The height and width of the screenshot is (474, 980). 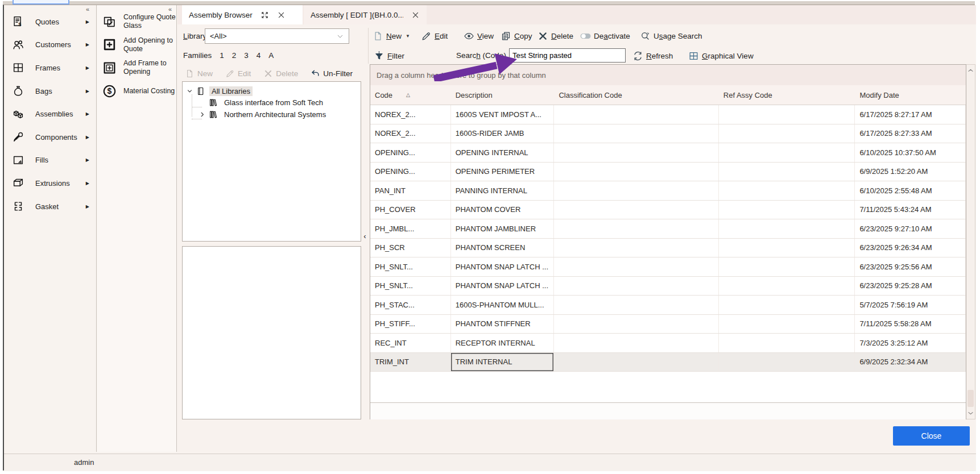 I want to click on library-tree-panel: All LibrariesGlass interface from Soft T…, so click(x=272, y=161).